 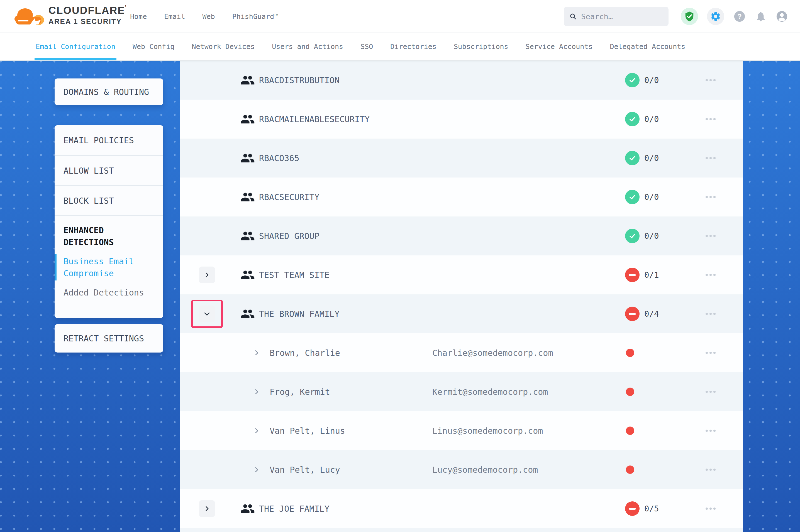 What do you see at coordinates (461, 158) in the screenshot?
I see `table-row-group: RBACO3650/0` at bounding box center [461, 158].